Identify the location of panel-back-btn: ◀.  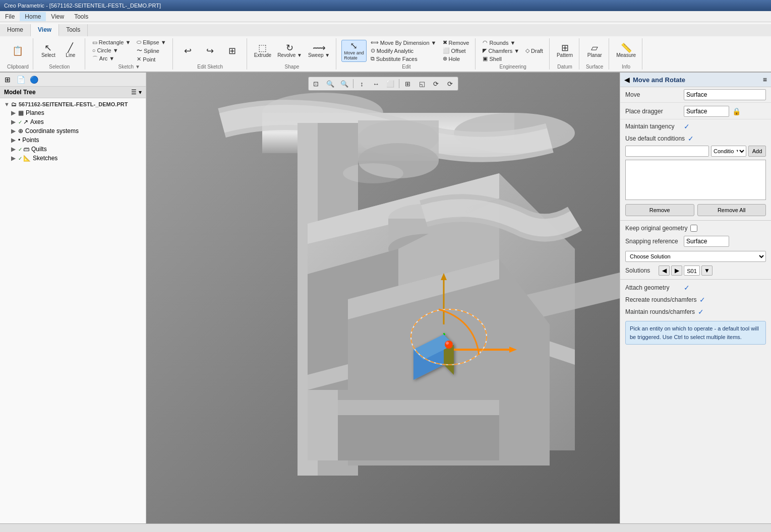
(627, 80).